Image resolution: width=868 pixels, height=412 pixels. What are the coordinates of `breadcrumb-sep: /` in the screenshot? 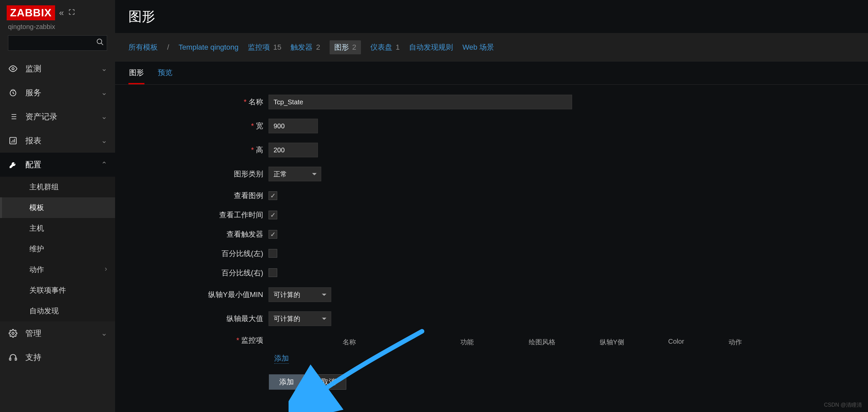 It's located at (168, 47).